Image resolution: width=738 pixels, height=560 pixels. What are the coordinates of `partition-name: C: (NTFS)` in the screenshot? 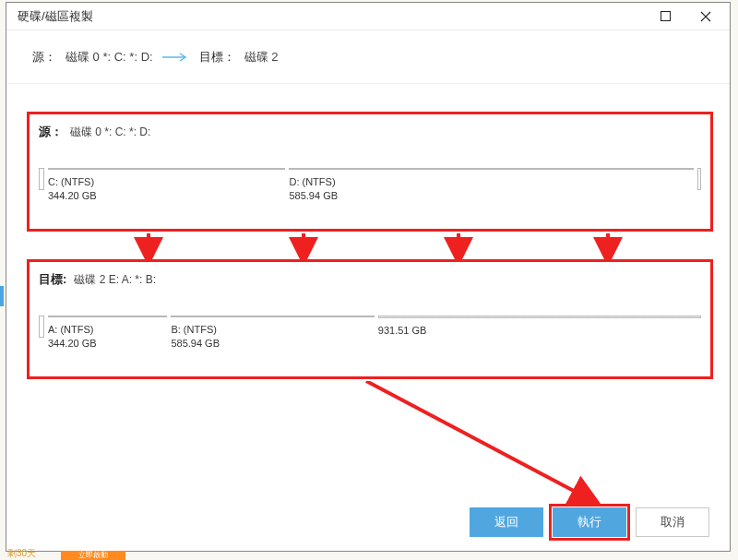 It's located at (166, 183).